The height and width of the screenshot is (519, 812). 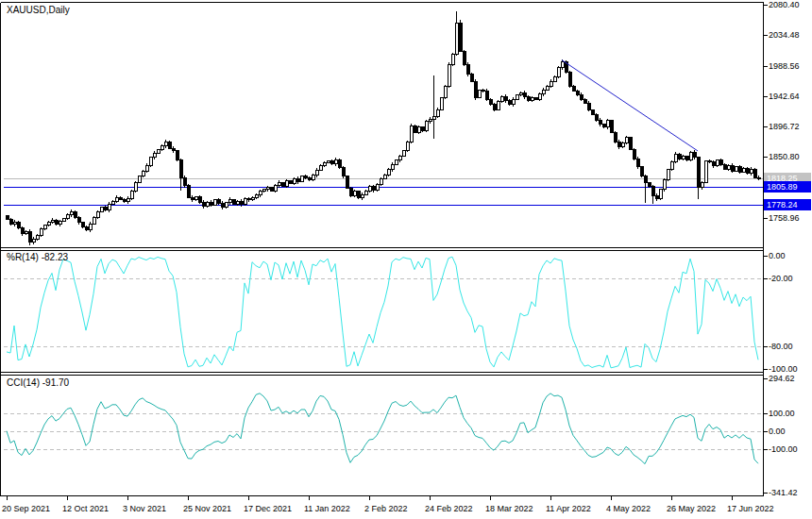 What do you see at coordinates (787, 205) in the screenshot?
I see `level-price-tag-1778: 1778.24` at bounding box center [787, 205].